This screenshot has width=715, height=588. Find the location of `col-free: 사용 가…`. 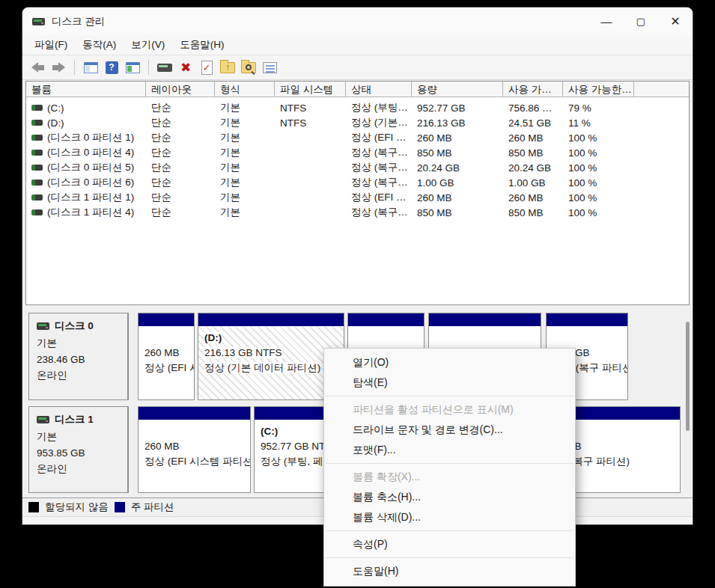

col-free: 사용 가… is located at coordinates (533, 89).